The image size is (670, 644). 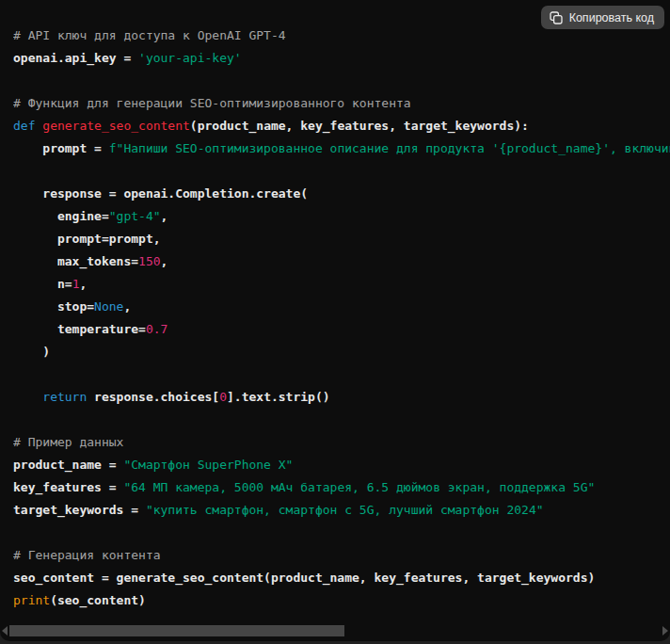 I want to click on code-line: prompt = f"Напиши SEO-оптимизированное о…, so click(x=342, y=149).